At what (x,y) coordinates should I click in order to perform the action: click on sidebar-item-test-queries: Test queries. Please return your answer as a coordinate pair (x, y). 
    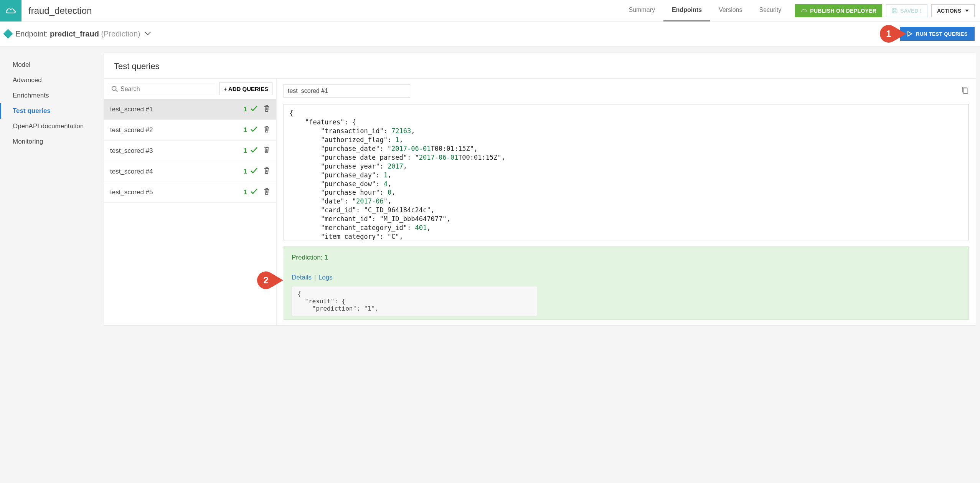
    Looking at the image, I should click on (52, 111).